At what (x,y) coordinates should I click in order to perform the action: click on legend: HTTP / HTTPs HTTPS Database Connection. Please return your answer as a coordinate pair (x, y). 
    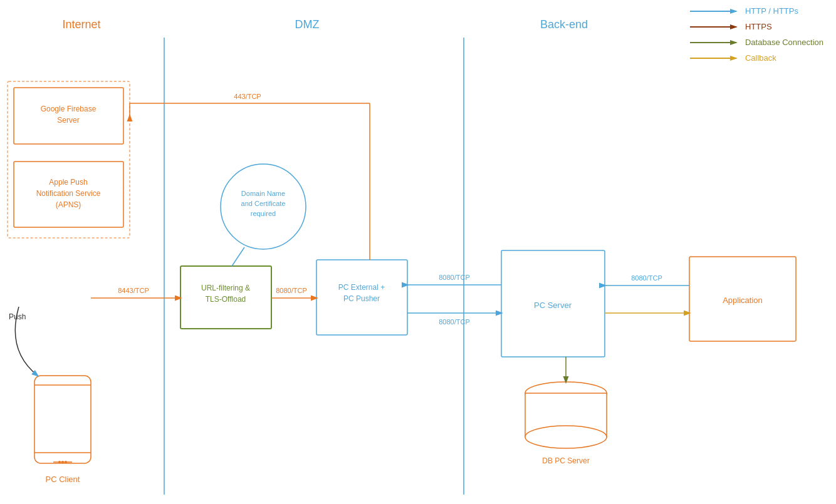
    Looking at the image, I should click on (757, 34).